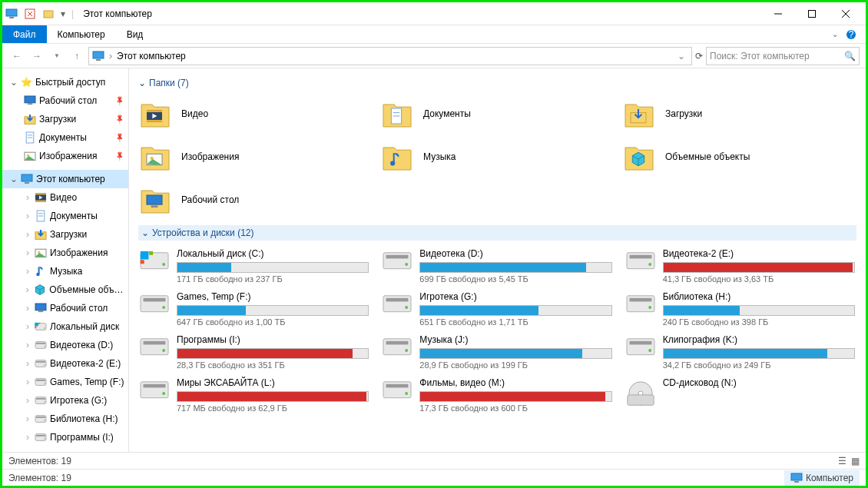 The image size is (868, 488). What do you see at coordinates (740, 309) in the screenshot?
I see `drive-item: Библиотека (H:)240 ГБ свободно из 398 ГБ` at bounding box center [740, 309].